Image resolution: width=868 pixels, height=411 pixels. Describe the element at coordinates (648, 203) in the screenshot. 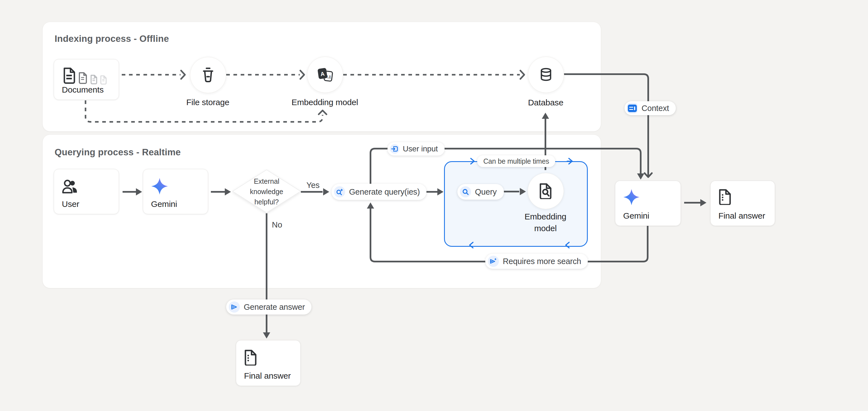

I see `gemini-right-node: Gemini` at that location.